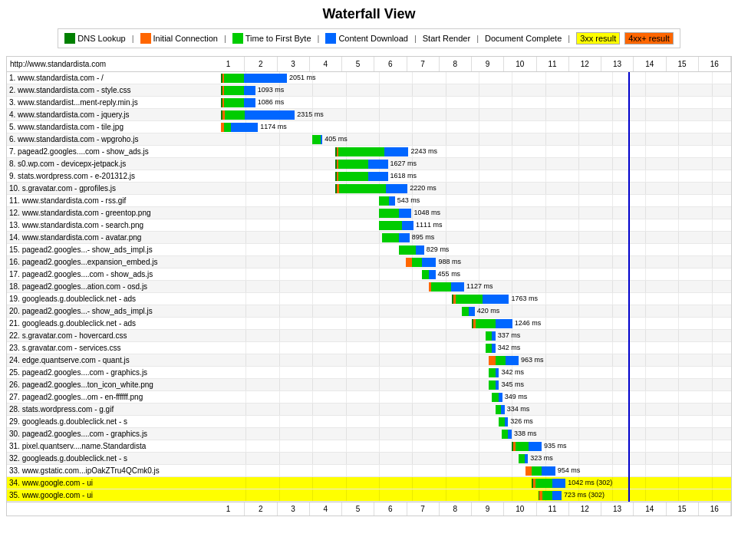 This screenshot has height=560, width=738. I want to click on chart-row: 1086 ms, so click(472, 103).